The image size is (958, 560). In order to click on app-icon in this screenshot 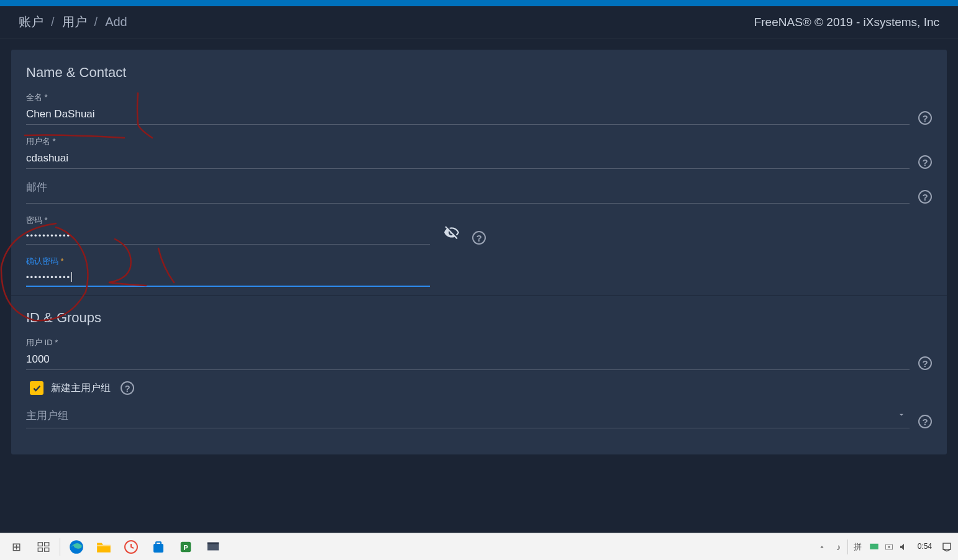, I will do `click(131, 547)`.